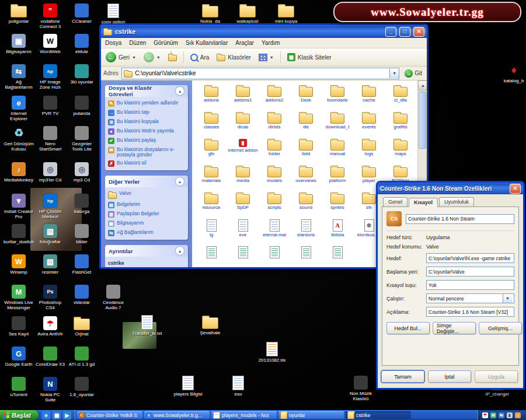 This screenshot has width=526, height=420. What do you see at coordinates (245, 43) in the screenshot?
I see `menu-ara-lar: Araçlar` at bounding box center [245, 43].